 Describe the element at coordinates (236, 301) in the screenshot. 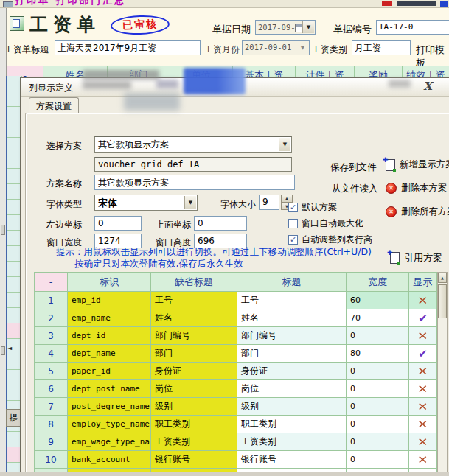

I see `table-row: 1emp_id工号工号60✕` at that location.